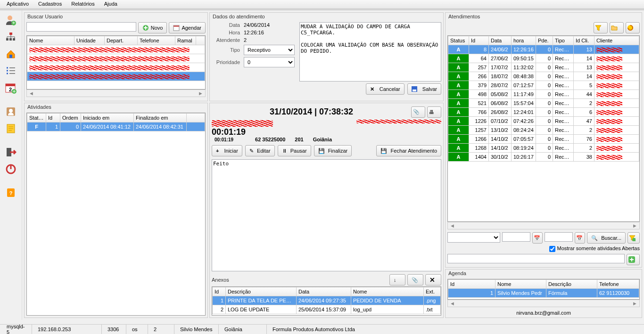 Image resolution: width=644 pixels, height=334 pixels. I want to click on cancelar-button: ✕ Cancelar, so click(385, 89).